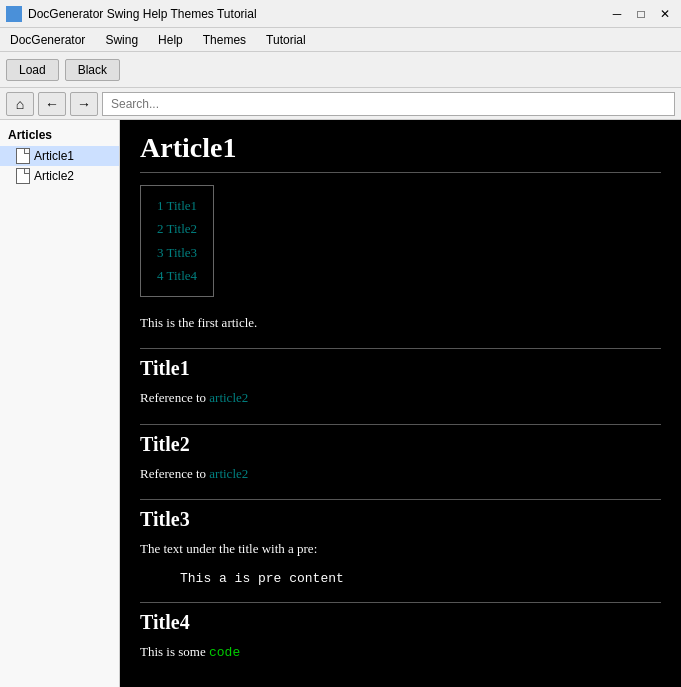 The height and width of the screenshot is (687, 681). What do you see at coordinates (54, 156) in the screenshot?
I see `sidebar-item-label-article1: Article1` at bounding box center [54, 156].